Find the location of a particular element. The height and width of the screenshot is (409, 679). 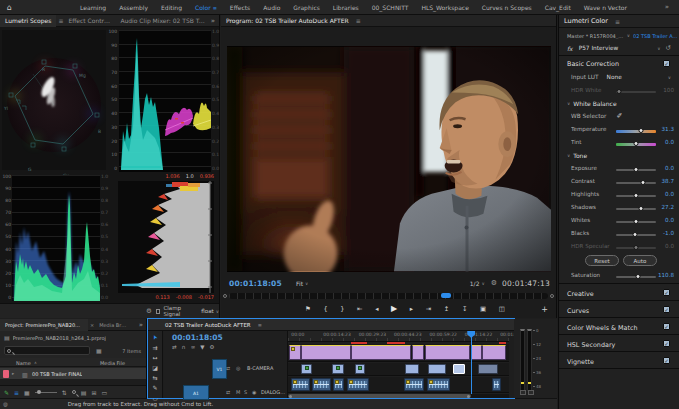

program-settings-icon: ⚙ is located at coordinates (494, 283).